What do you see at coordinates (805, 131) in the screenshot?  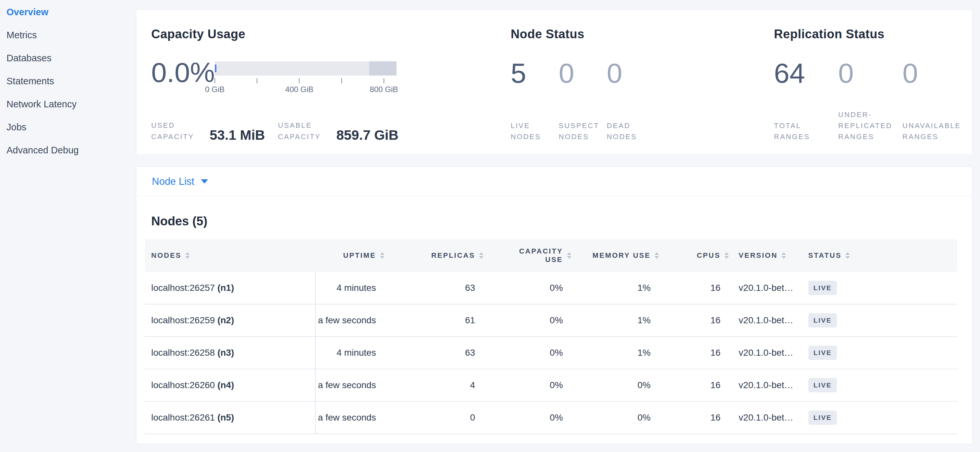 I see `total-ranges-label: TOTAL RANGES` at bounding box center [805, 131].